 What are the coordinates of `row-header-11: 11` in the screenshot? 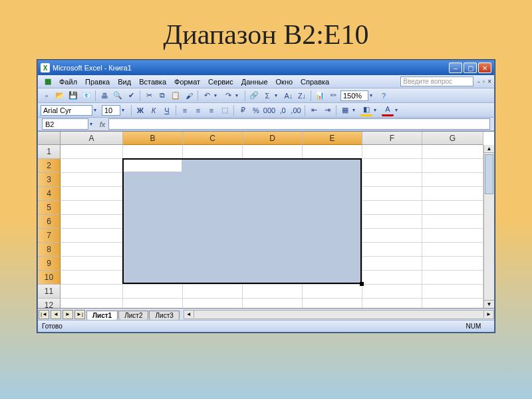 It's located at (49, 291).